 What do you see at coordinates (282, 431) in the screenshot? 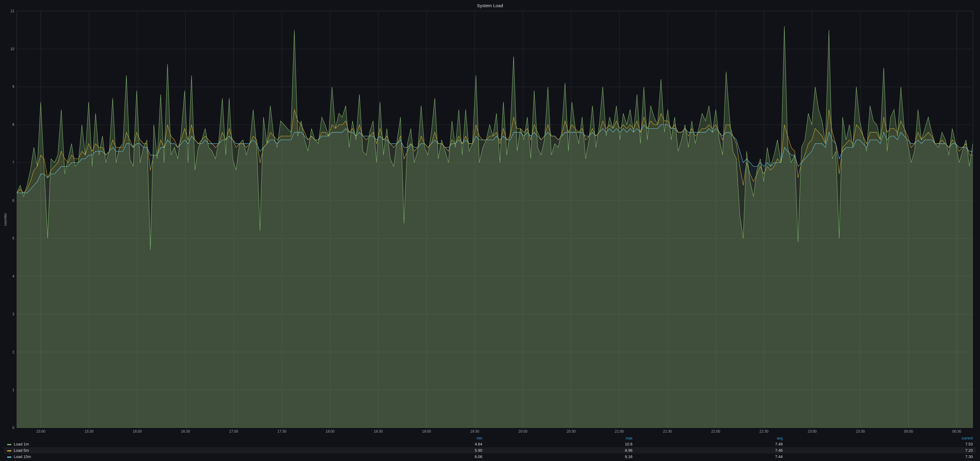
I see `svg-text: 17:30` at bounding box center [282, 431].